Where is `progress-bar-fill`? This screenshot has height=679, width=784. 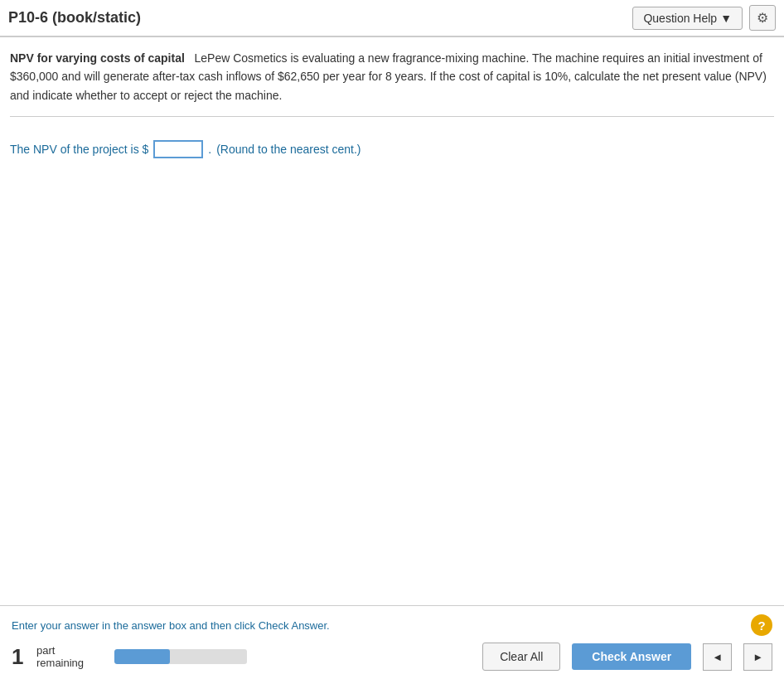 progress-bar-fill is located at coordinates (143, 657).